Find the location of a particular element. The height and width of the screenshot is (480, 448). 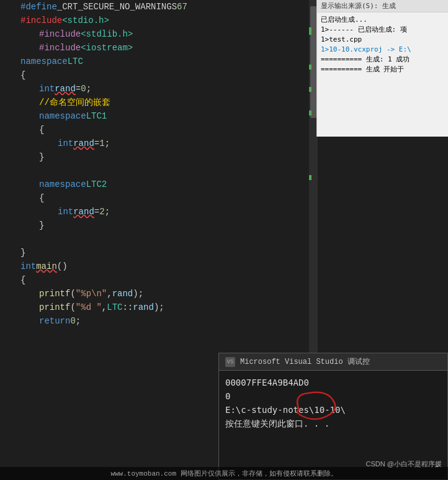

output-panel: 显示输出来源(S): 生成 已启动生成...1>------ 已启动生成: 项1… is located at coordinates (382, 68).